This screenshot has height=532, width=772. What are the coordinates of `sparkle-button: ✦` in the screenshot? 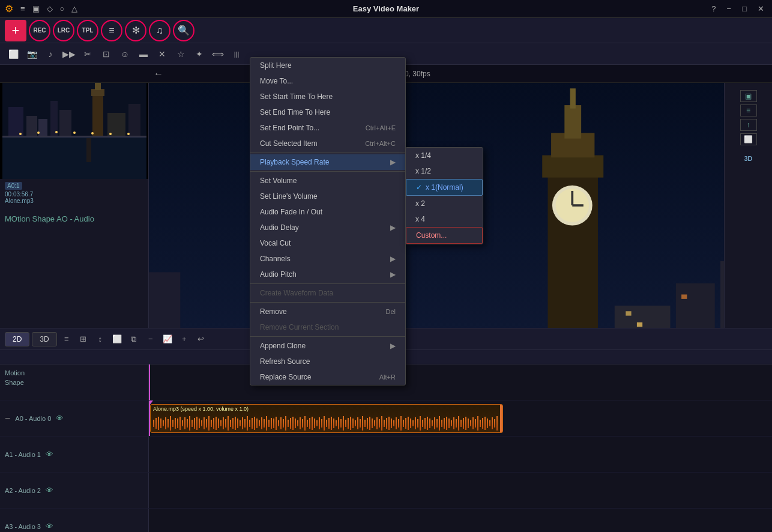 It's located at (199, 54).